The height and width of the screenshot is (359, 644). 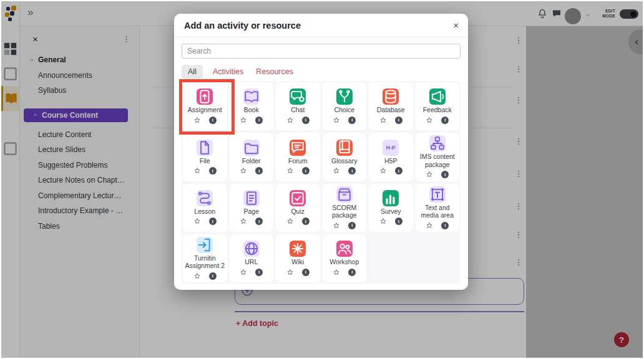 What do you see at coordinates (438, 157) in the screenshot?
I see `activity-tile-ims-content-package: IMS content packagei` at bounding box center [438, 157].